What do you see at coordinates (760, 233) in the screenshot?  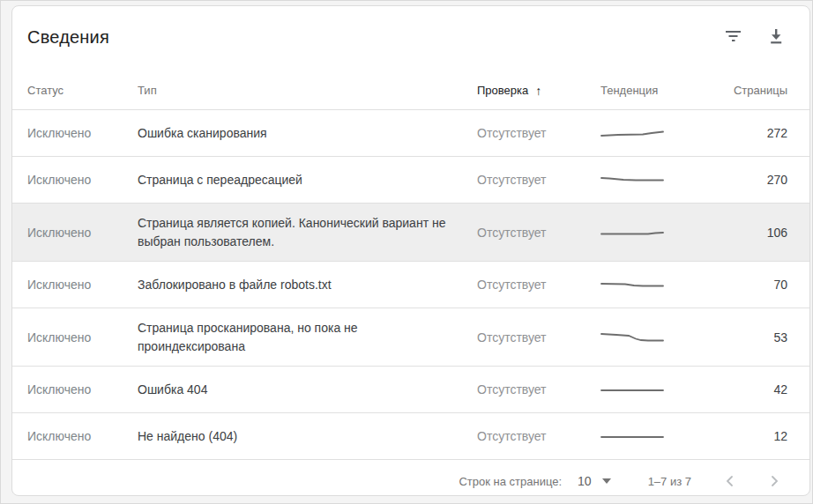 I see `pages-cell: 106` at bounding box center [760, 233].